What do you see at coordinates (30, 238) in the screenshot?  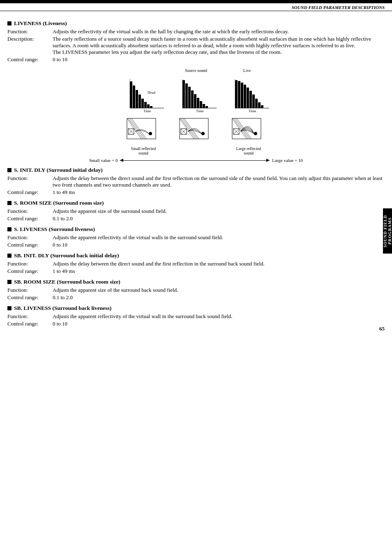 I see `s-liveness-function-label: Function:` at bounding box center [30, 238].